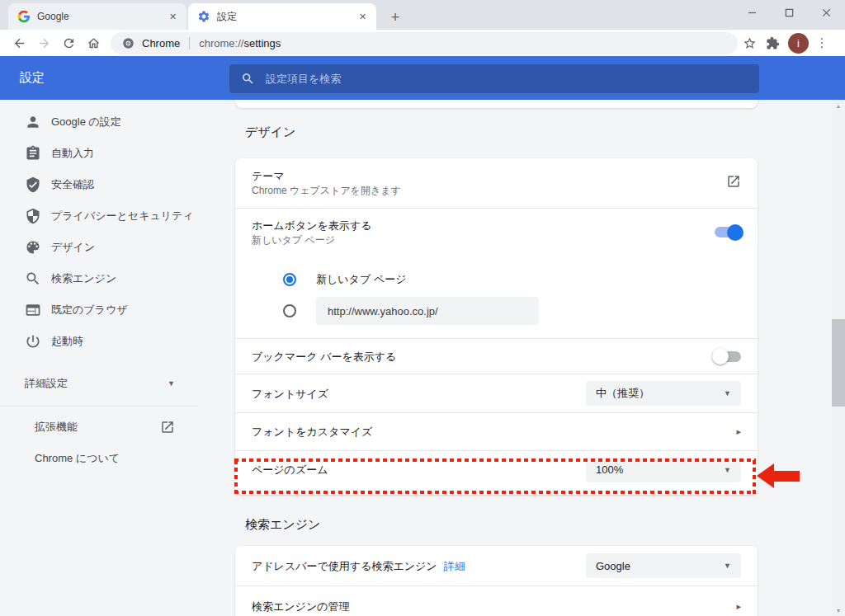 The height and width of the screenshot is (616, 845). Describe the element at coordinates (68, 43) in the screenshot. I see `reload-icon` at that location.